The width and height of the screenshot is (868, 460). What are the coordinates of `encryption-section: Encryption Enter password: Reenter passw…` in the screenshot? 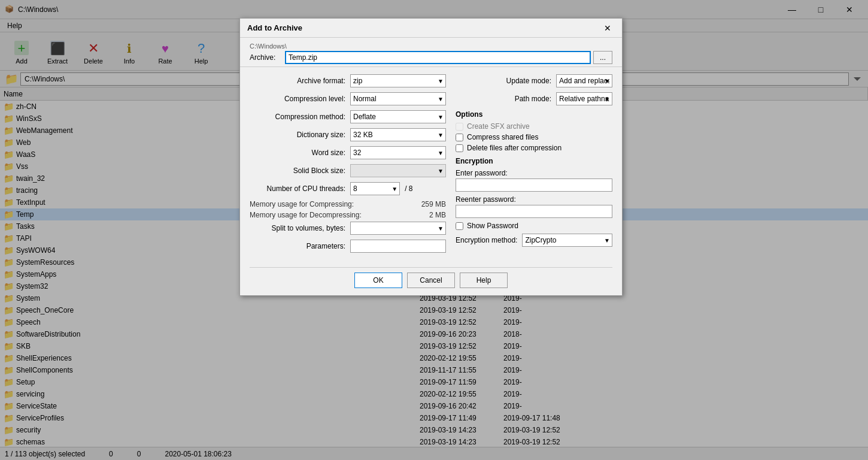 It's located at (534, 202).